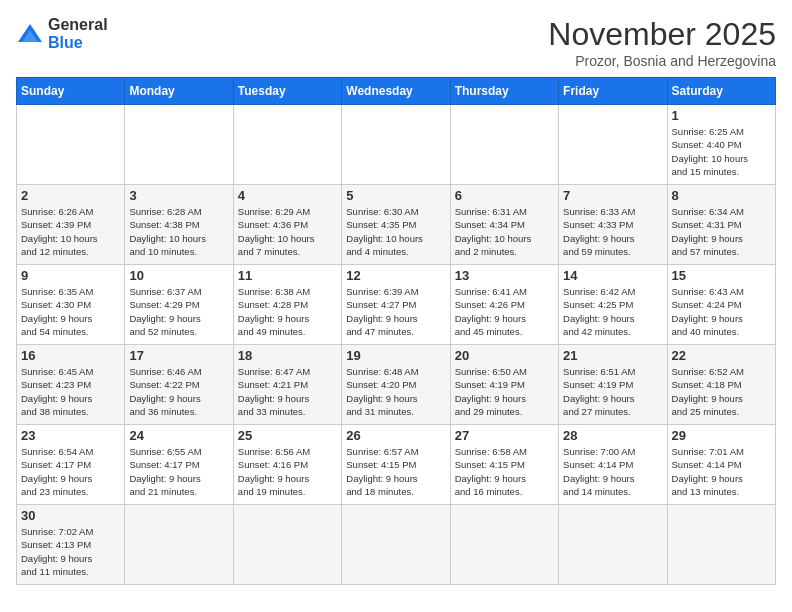 This screenshot has width=792, height=612. Describe the element at coordinates (287, 305) in the screenshot. I see `calendar-cell: 11Sunrise: 6:38 AM Sunset: 4:28 PM Dayli…` at that location.